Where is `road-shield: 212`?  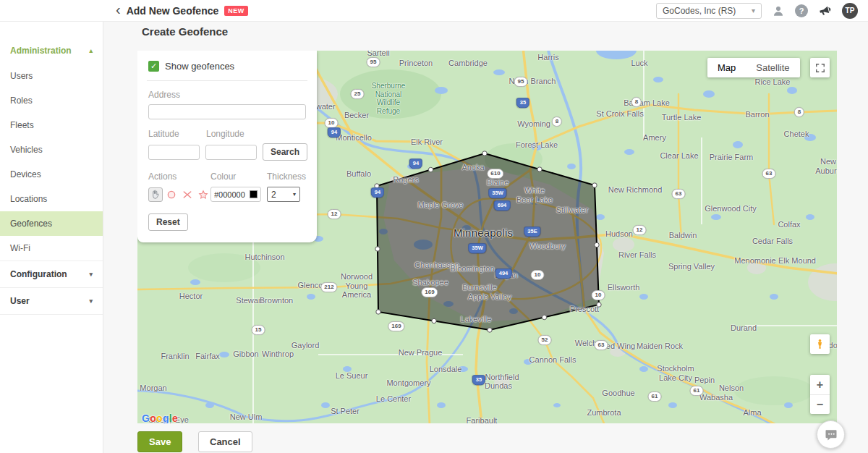 road-shield: 212 is located at coordinates (328, 287).